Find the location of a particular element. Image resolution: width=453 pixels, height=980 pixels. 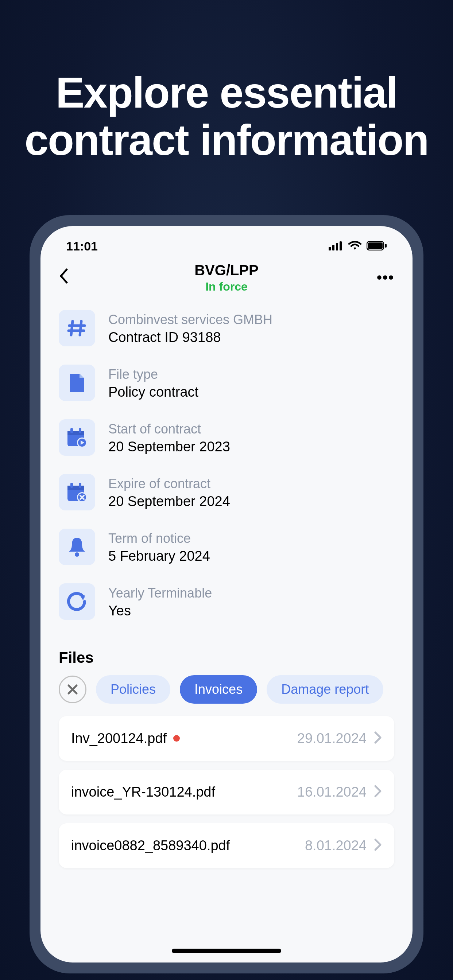

detail-terminable: Yearly Terminable Yes is located at coordinates (226, 601).